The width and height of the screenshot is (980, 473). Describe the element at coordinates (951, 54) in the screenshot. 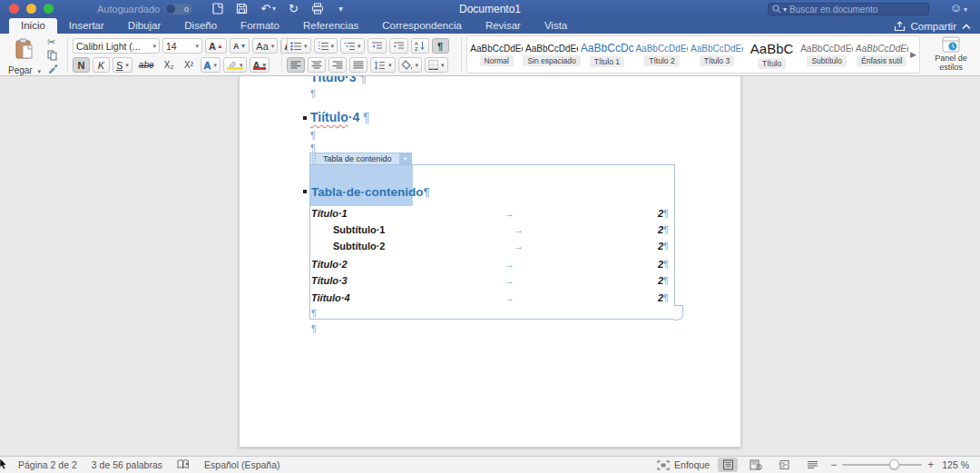

I see `styles-pane-button: Panel de estilos` at that location.